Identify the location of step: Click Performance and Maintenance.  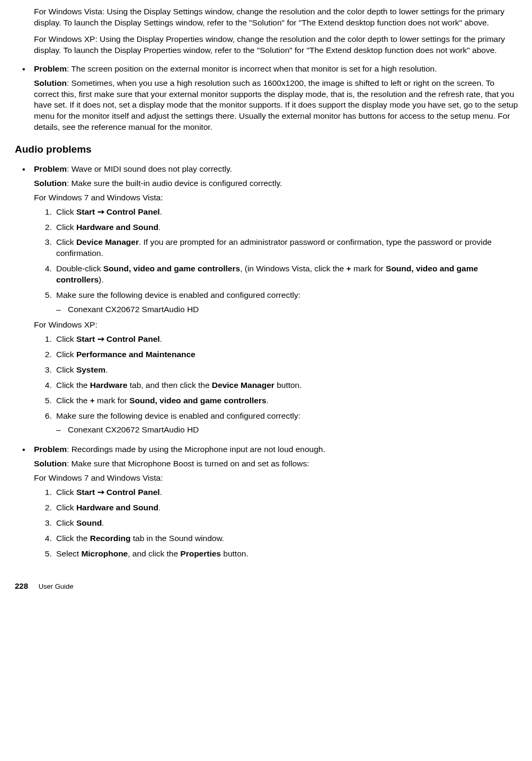
(288, 355).